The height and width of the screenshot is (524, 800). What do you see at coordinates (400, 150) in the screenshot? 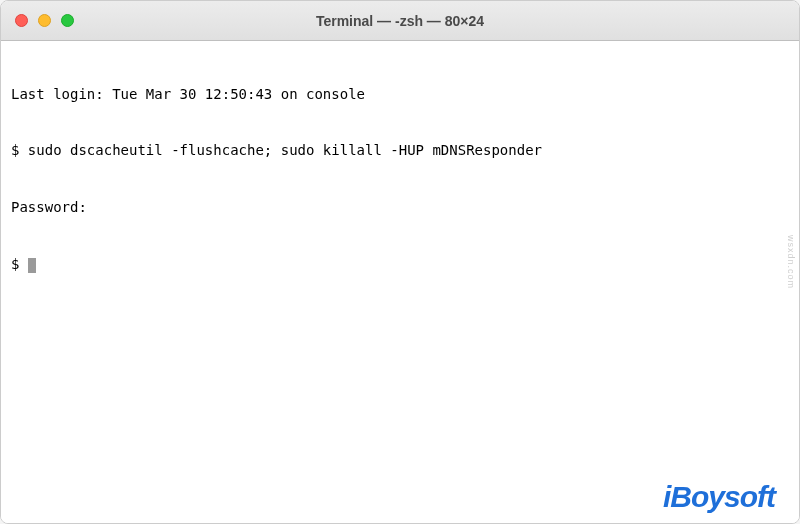
I see `terminal-line-command: $ sudo dscacheutil -flushcache; sudo kil…` at bounding box center [400, 150].